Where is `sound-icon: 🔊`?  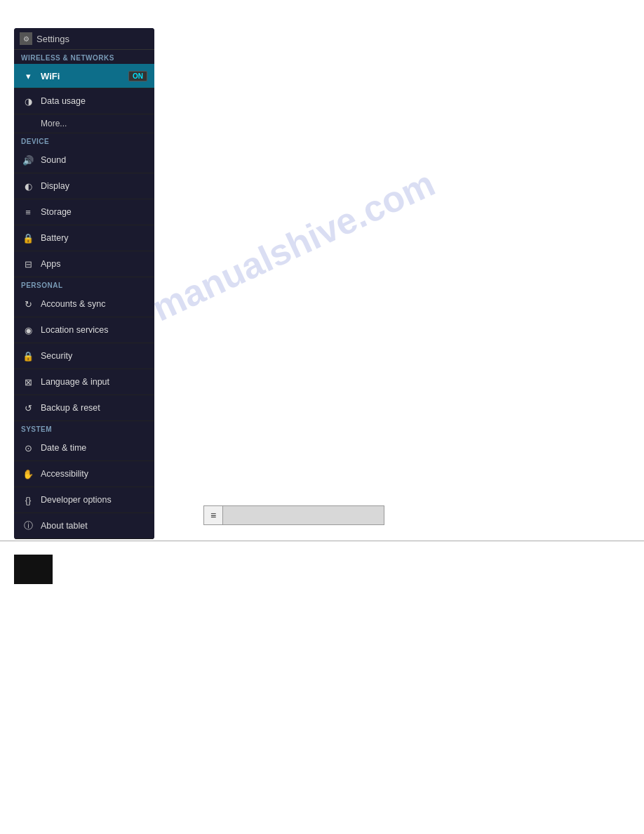 sound-icon: 🔊 is located at coordinates (28, 160).